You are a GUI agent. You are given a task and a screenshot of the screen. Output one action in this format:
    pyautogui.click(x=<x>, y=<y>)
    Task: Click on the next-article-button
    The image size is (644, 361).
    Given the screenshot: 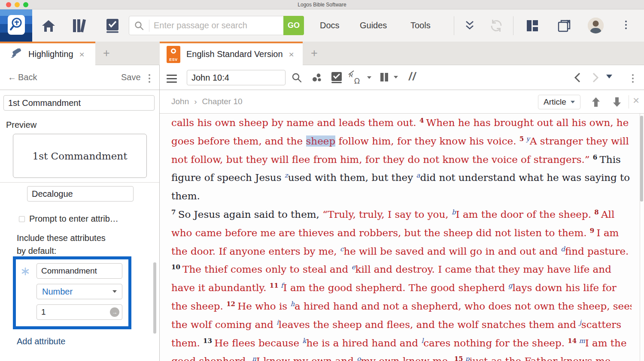 What is the action you would take?
    pyautogui.click(x=617, y=102)
    